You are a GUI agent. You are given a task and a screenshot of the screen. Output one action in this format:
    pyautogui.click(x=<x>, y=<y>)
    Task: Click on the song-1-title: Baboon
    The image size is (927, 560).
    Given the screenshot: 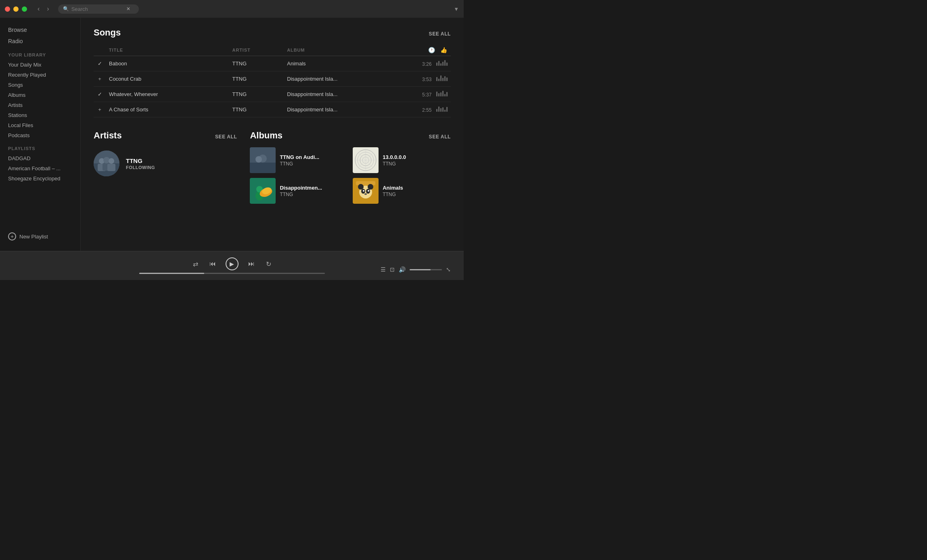 What is the action you would take?
    pyautogui.click(x=167, y=64)
    